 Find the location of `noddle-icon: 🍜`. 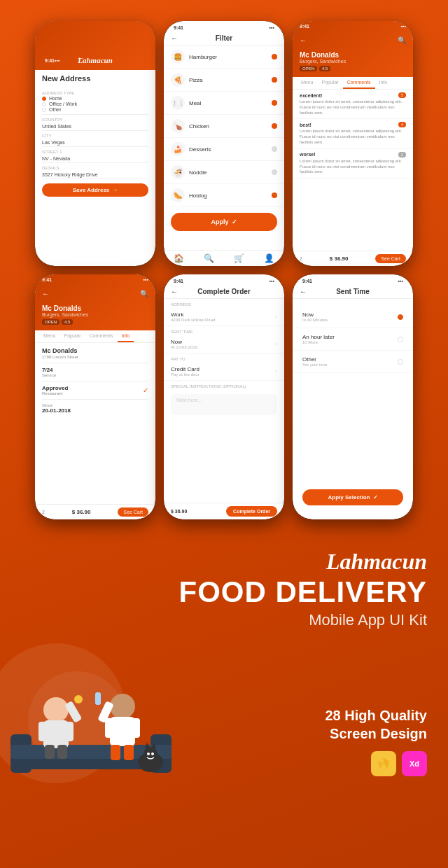

noddle-icon: 🍜 is located at coordinates (178, 172).